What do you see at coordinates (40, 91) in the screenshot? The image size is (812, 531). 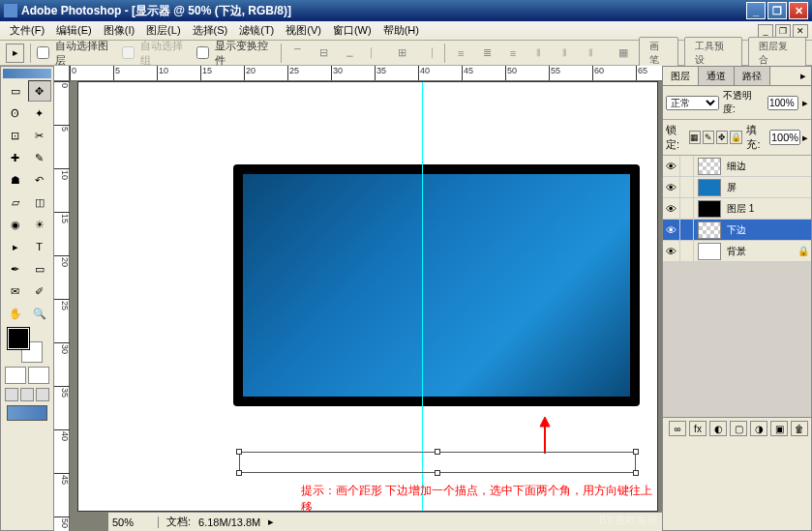 I see `move-tool: ✥` at bounding box center [40, 91].